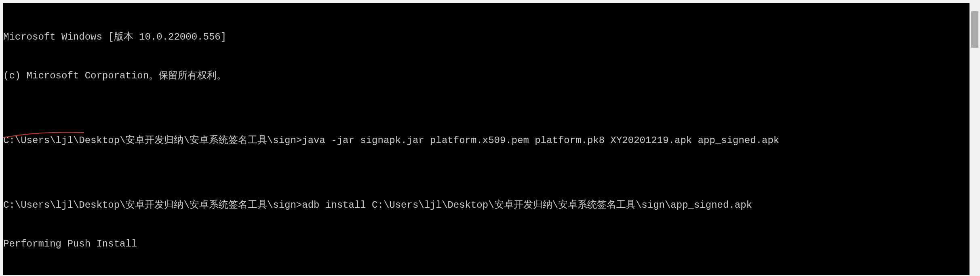 The width and height of the screenshot is (980, 276). What do you see at coordinates (487, 205) in the screenshot?
I see `command-adb-install-line: C:\Users\ljl\Desktop\安卓开发归纳\安卓系统签名工具\sig…` at bounding box center [487, 205].